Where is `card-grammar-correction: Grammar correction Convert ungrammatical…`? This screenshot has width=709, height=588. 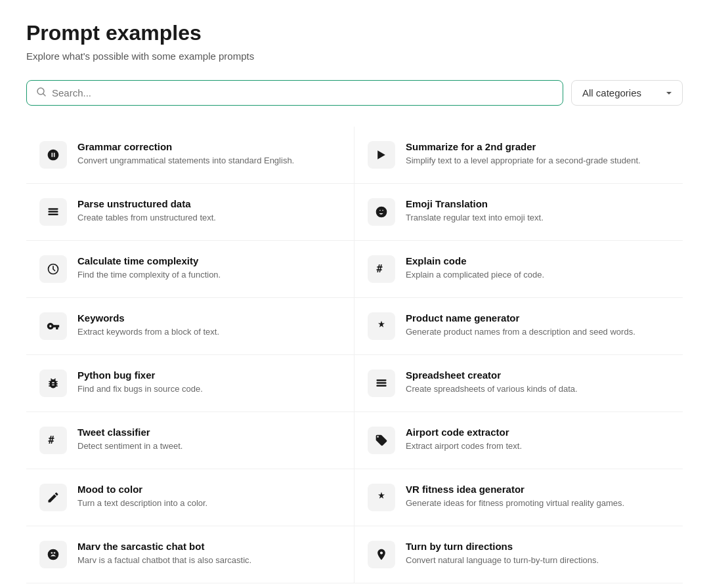
card-grammar-correction: Grammar correction Convert ungrammatical… is located at coordinates (190, 155).